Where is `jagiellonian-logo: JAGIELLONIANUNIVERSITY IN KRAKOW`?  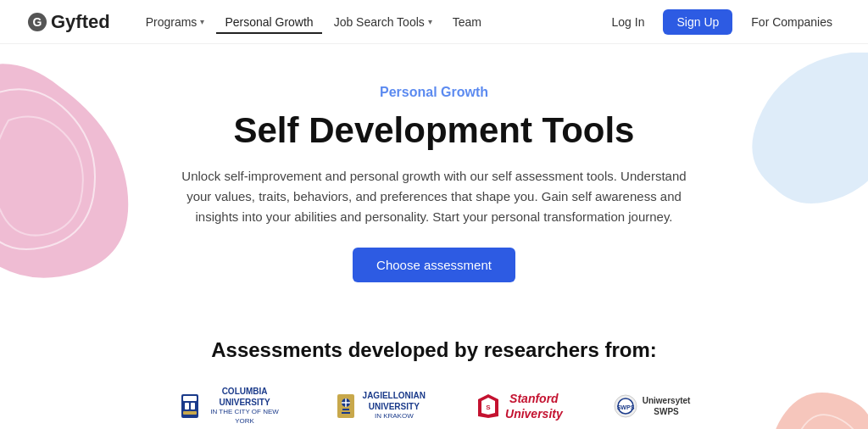 jagiellonian-logo: JAGIELLONIANUNIVERSITY IN KRAKOW is located at coordinates (380, 405).